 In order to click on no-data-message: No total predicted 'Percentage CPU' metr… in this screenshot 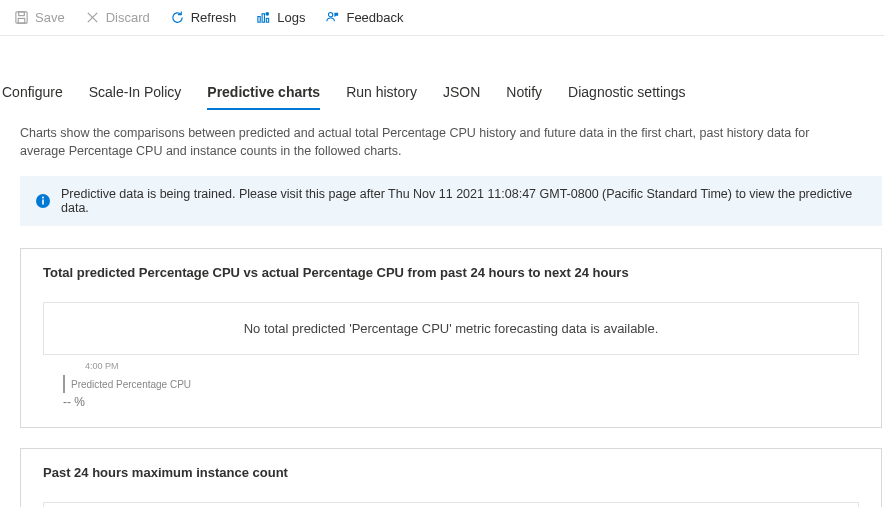, I will do `click(451, 328)`.